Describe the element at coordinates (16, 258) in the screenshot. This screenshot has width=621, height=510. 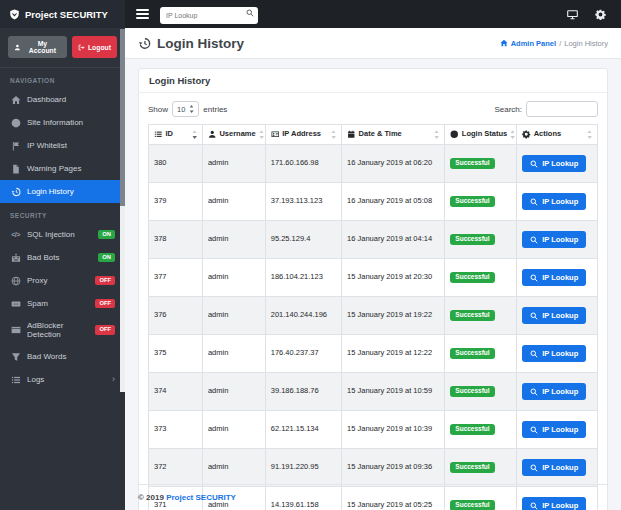
I see `robot-icon` at that location.